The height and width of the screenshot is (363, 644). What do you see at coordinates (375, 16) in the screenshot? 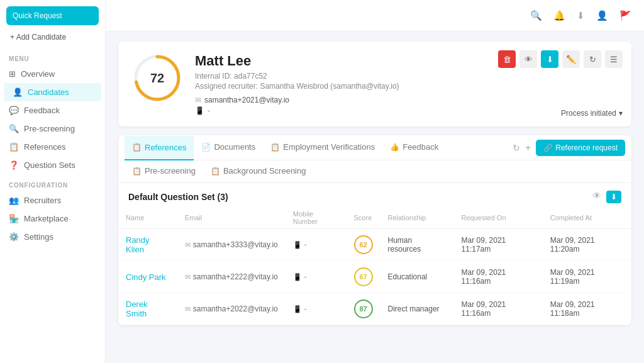
I see `topbar: 🔍 🔔 ⬇ 👤 🚩` at bounding box center [375, 16].